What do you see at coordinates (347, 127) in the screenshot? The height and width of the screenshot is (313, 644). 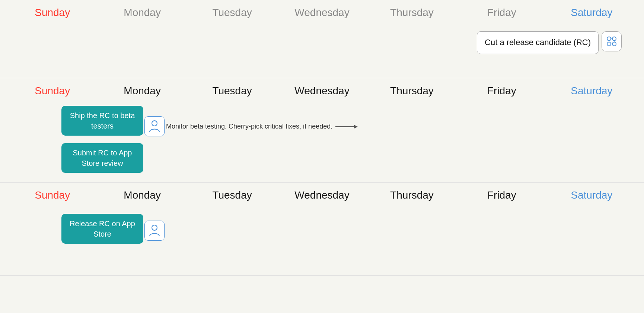 I see `arrow-icon` at bounding box center [347, 127].